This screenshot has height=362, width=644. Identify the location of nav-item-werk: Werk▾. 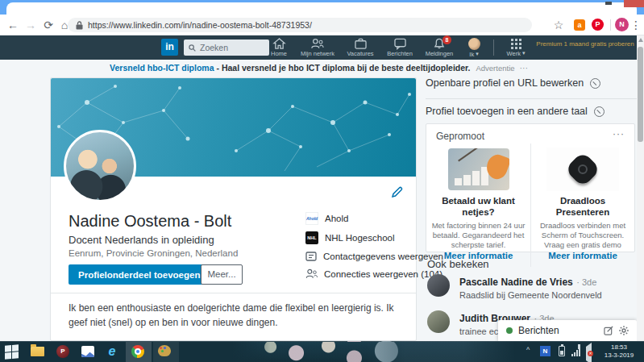
(516, 48).